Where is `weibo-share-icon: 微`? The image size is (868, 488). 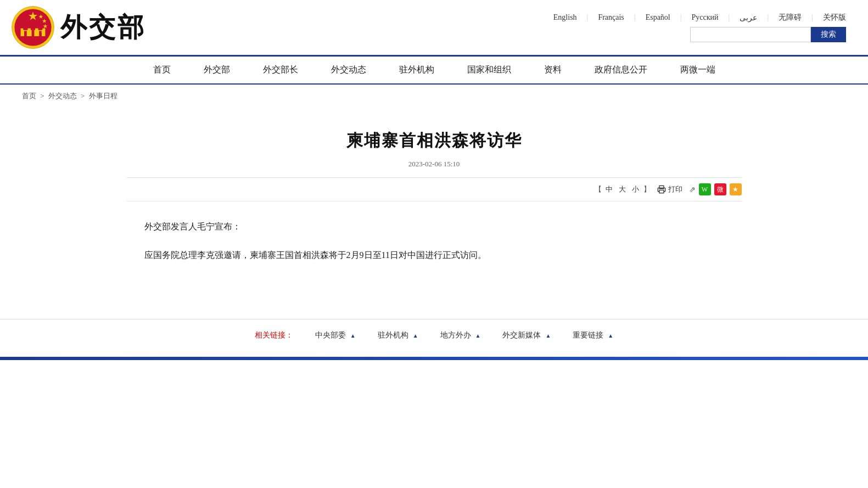 weibo-share-icon: 微 is located at coordinates (720, 189).